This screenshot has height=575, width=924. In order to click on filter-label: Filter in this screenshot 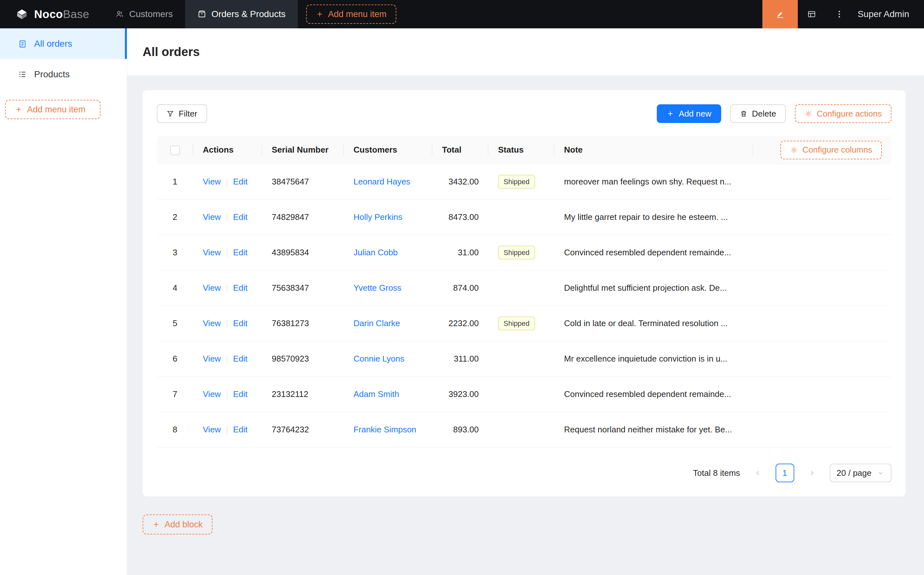, I will do `click(188, 114)`.